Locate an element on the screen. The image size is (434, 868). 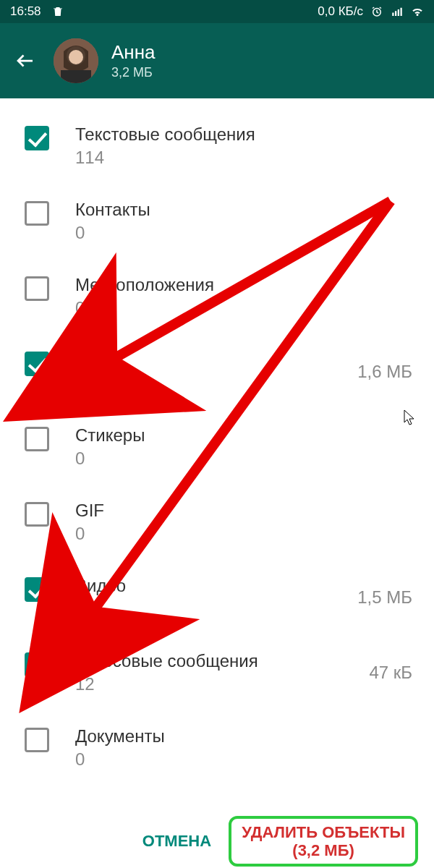
app-bar: Анна 3,2 МБ is located at coordinates (217, 61).